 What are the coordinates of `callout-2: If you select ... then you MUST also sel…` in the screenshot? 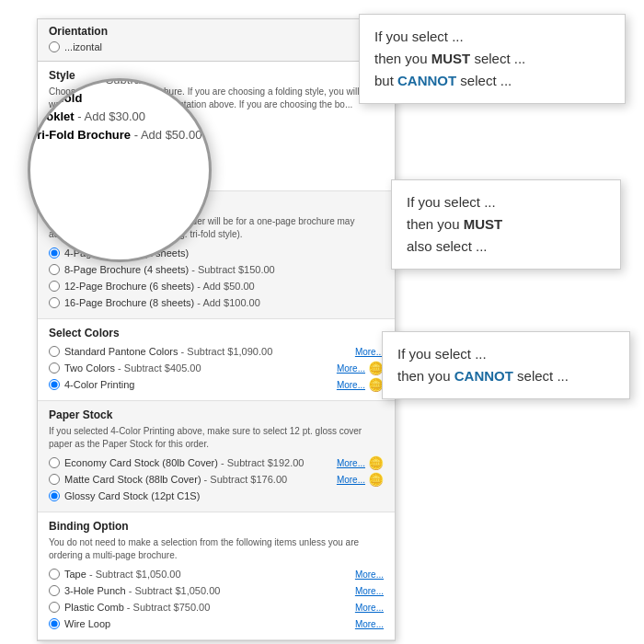 It's located at (506, 224).